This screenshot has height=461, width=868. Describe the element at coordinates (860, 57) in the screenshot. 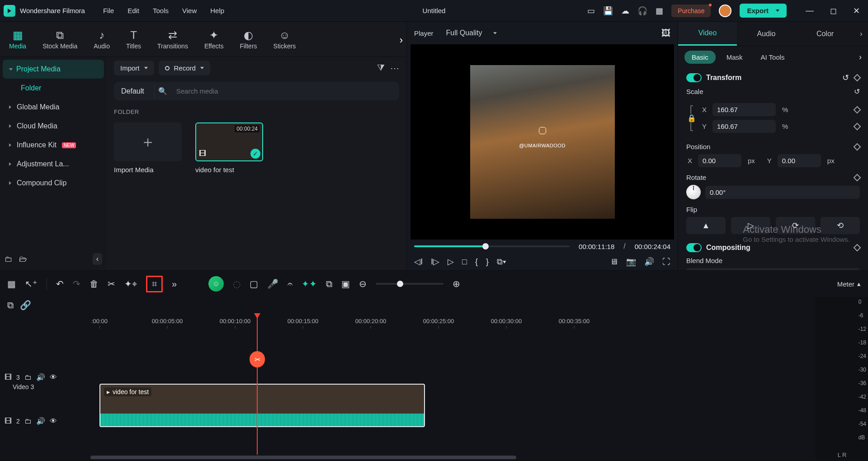

I see `subtabs-scroll-right: ›` at that location.